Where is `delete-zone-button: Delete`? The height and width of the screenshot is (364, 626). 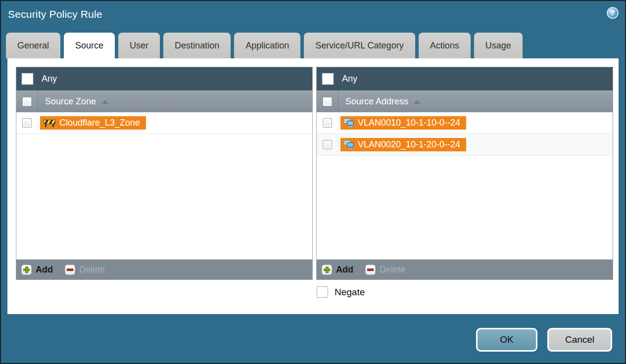
delete-zone-button: Delete is located at coordinates (85, 270).